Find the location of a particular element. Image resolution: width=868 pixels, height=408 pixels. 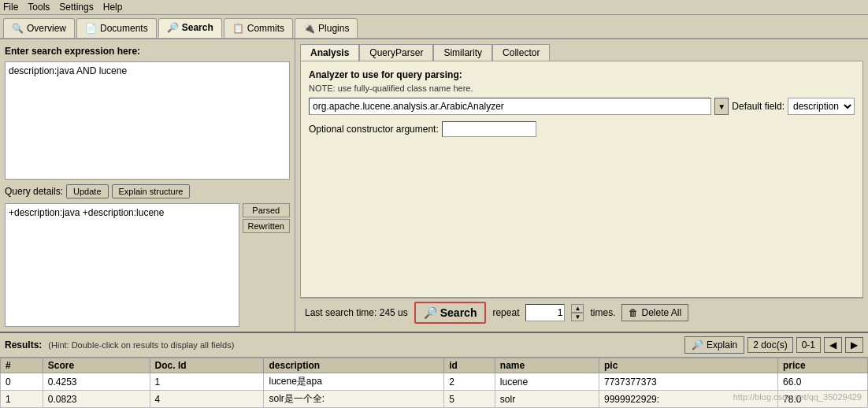

results-header-row: # Score Doc. Id description id name pic … is located at coordinates (435, 365).